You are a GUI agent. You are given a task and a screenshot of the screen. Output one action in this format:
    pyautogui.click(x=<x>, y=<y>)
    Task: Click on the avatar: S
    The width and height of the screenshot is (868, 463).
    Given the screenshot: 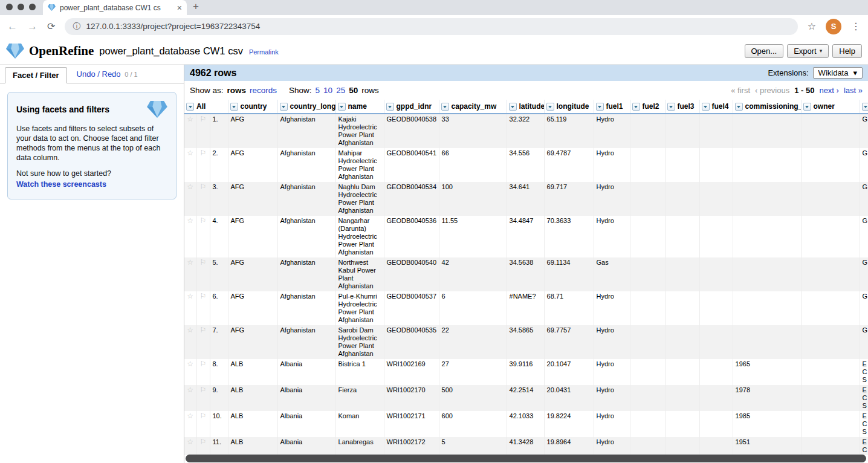 What is the action you would take?
    pyautogui.click(x=834, y=27)
    